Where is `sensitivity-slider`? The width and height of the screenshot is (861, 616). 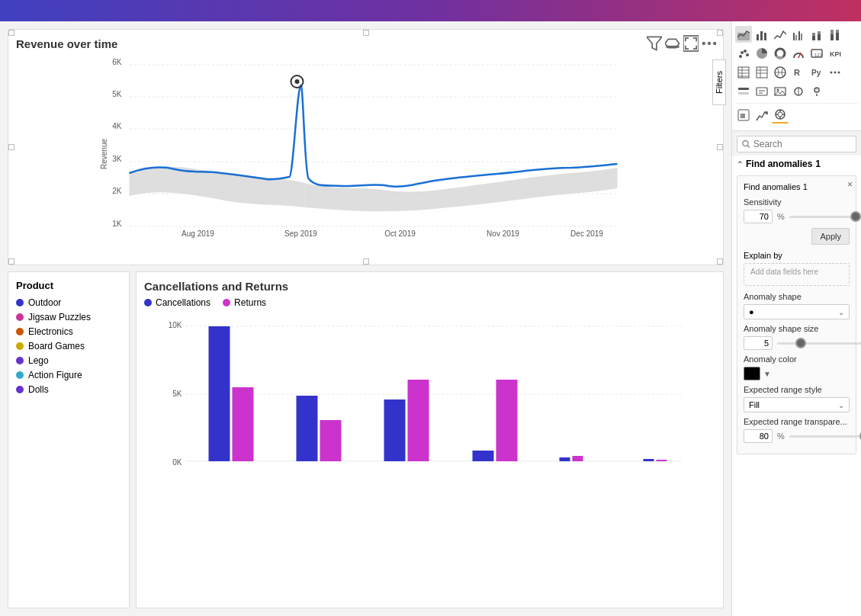 sensitivity-slider is located at coordinates (825, 217).